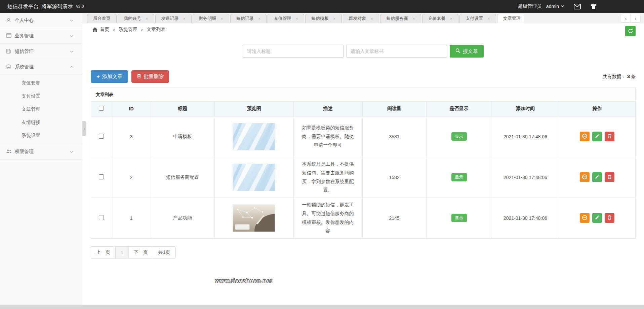 This screenshot has width=644, height=309. Describe the element at coordinates (41, 83) in the screenshot. I see `sidebar-subitem: 充值套餐` at that location.